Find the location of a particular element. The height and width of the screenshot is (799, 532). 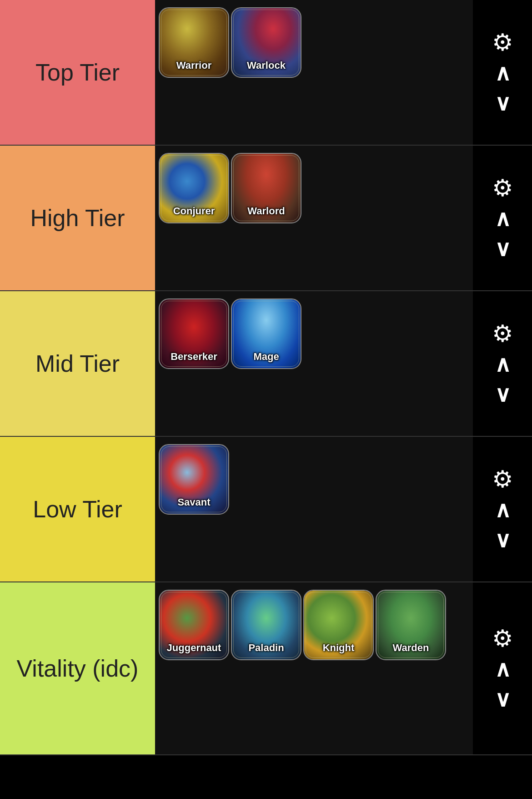

card-label-warlord: Warlord is located at coordinates (266, 211).